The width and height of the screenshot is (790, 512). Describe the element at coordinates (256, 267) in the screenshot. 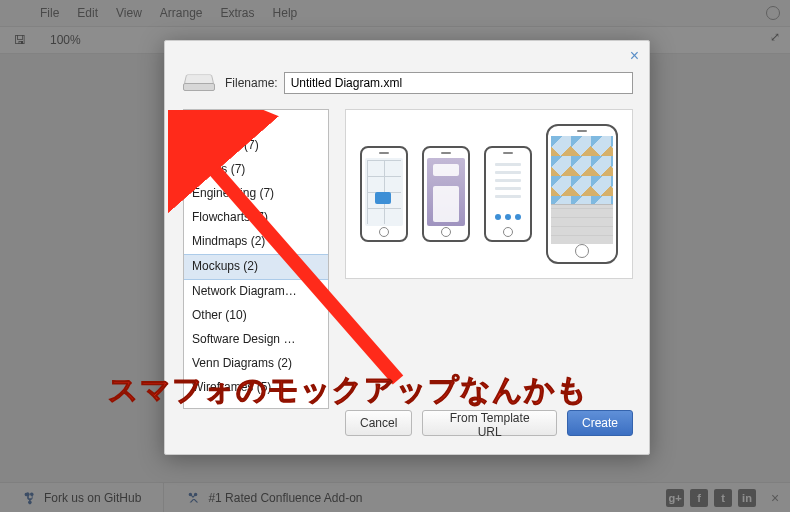

I see `list-item-selected: Mockups (2)` at that location.